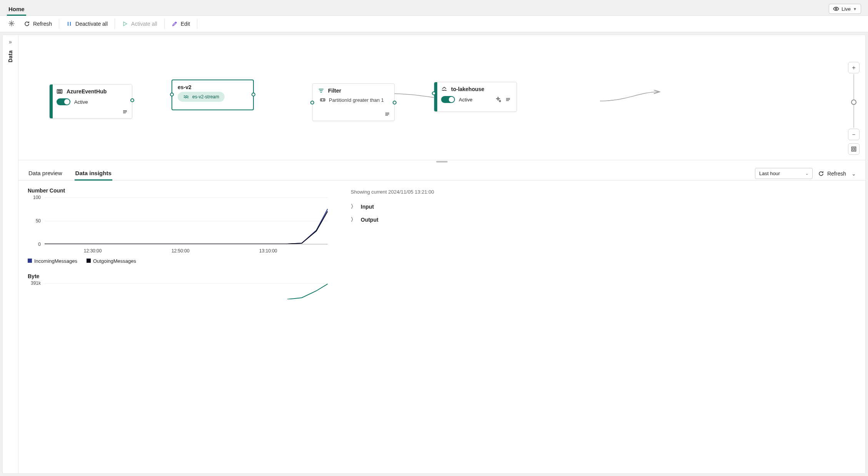  What do you see at coordinates (45, 174) in the screenshot?
I see `tab-data-preview: Data preview` at bounding box center [45, 174].